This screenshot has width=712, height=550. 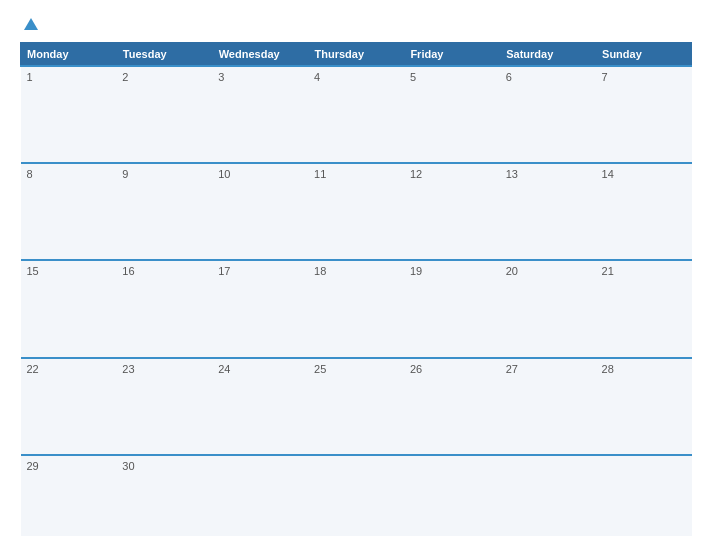 I want to click on weekday-thursday: Thursday, so click(x=356, y=55).